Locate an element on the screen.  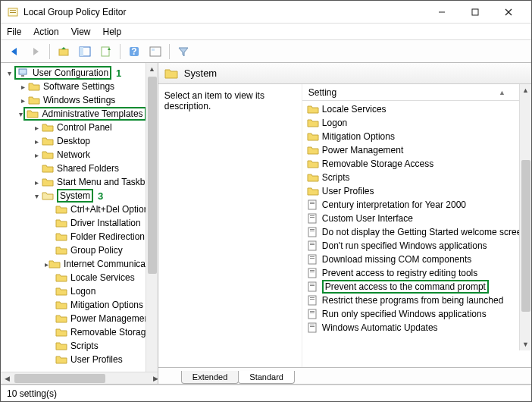
column-header-setting: Setting ▲ is located at coordinates (417, 93).